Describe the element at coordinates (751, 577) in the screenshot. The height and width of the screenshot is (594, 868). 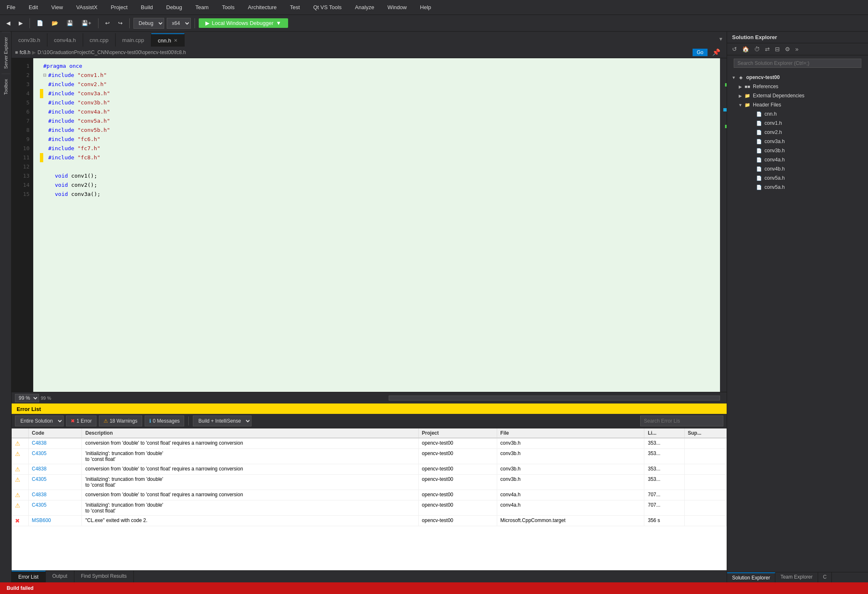
I see `solution-explorer-tab-btn: Solution Explorer` at that location.